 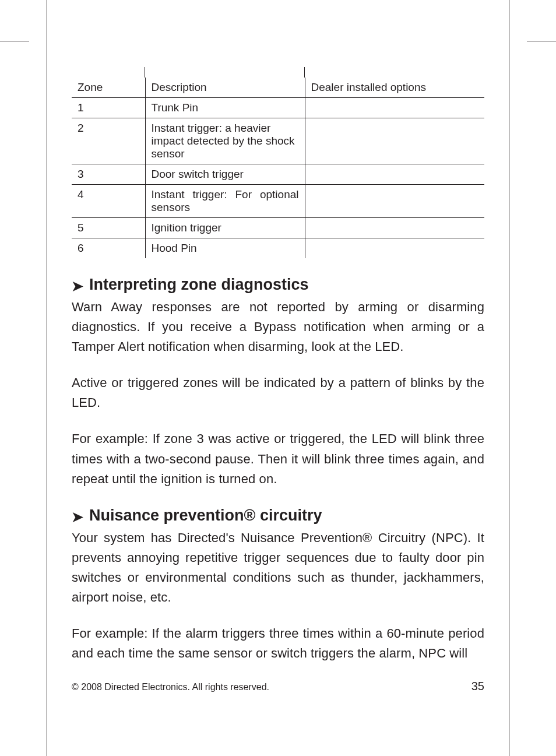 What do you see at coordinates (108, 141) in the screenshot?
I see `cell-zone: 2` at bounding box center [108, 141].